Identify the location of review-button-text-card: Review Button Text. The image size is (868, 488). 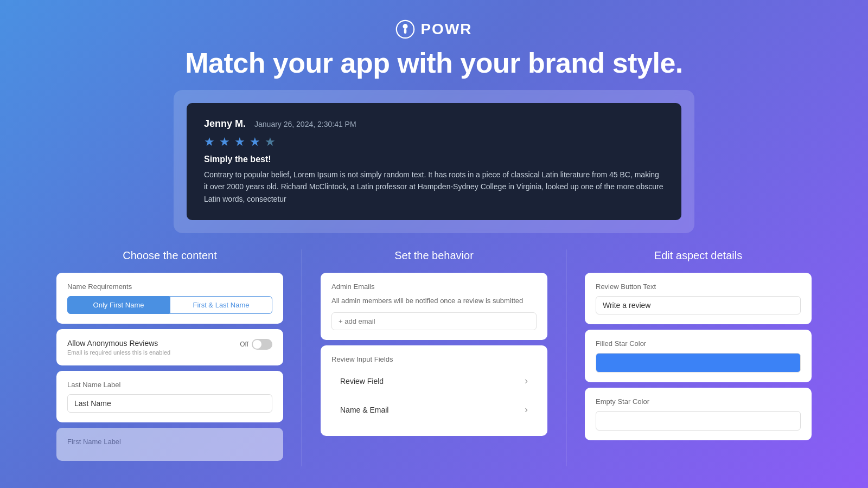
(698, 298).